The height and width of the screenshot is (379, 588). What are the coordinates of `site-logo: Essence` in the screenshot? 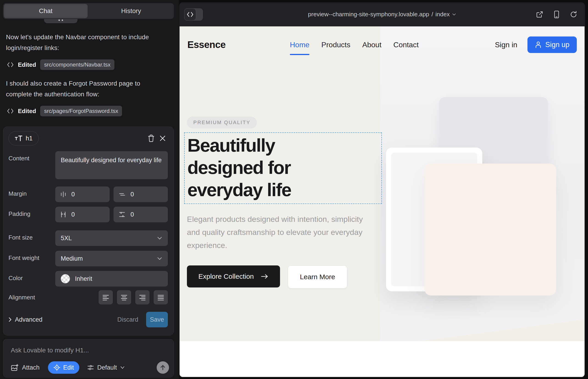 It's located at (207, 45).